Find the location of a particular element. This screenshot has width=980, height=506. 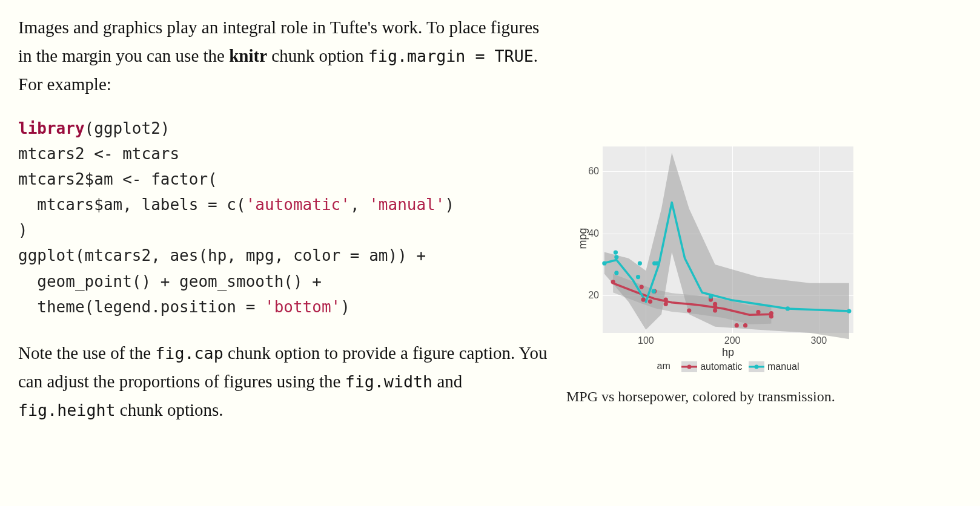

legend-title: am is located at coordinates (664, 366).